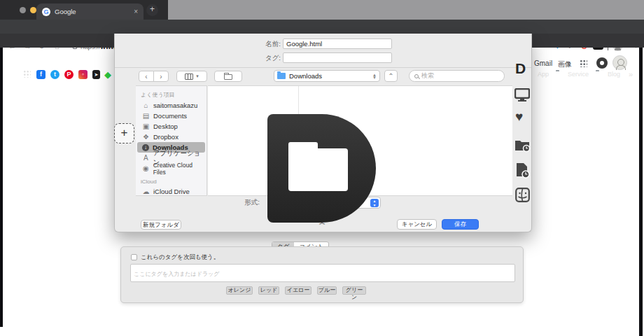 The width and height of the screenshot is (644, 336). Describe the element at coordinates (602, 63) in the screenshot. I see `notification-icon` at that location.